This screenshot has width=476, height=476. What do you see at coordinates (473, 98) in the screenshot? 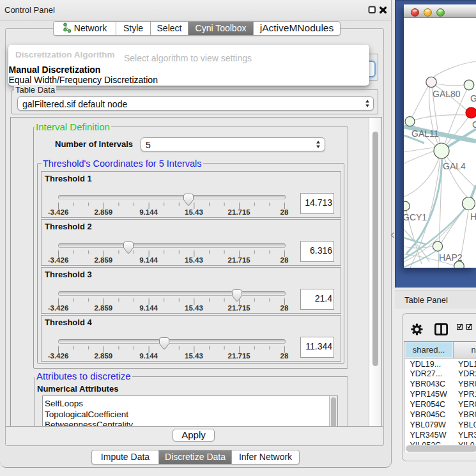
I see `svg-text: GA` at bounding box center [473, 98].